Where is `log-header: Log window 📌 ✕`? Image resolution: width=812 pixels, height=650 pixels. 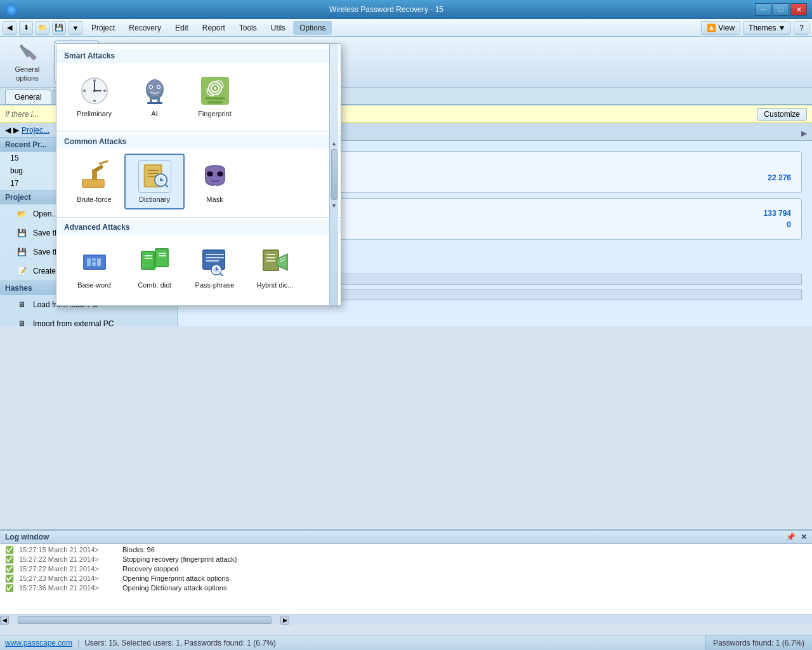
log-header: Log window 📌 ✕ is located at coordinates (406, 537).